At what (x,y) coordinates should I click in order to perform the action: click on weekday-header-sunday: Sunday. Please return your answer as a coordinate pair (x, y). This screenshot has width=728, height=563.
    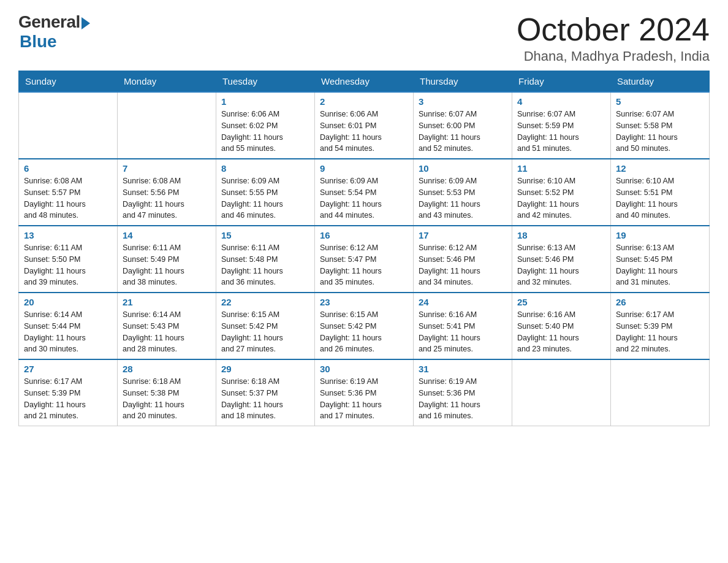
    Looking at the image, I should click on (69, 82).